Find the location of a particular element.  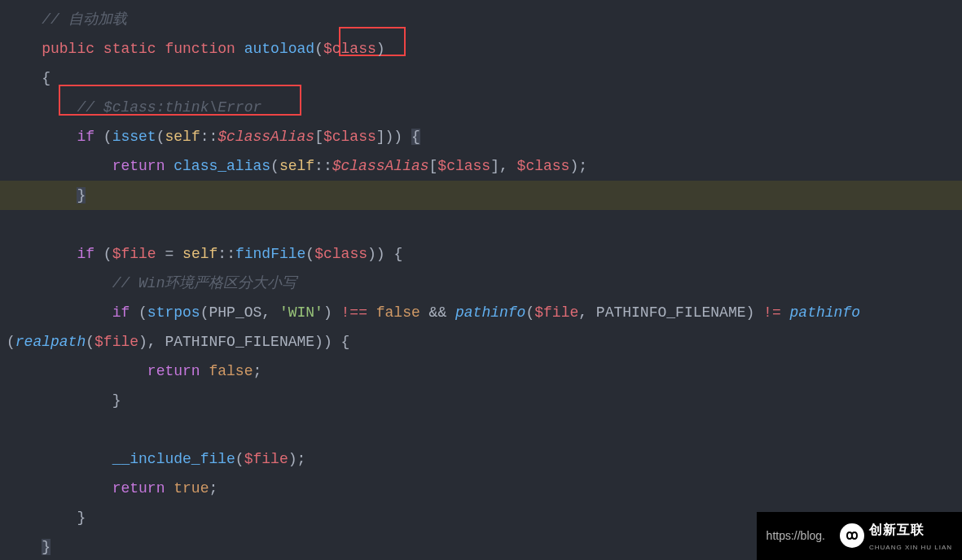

watermark-text-container: 创新互联 CHUANG XIN HU LIAN is located at coordinates (911, 536).